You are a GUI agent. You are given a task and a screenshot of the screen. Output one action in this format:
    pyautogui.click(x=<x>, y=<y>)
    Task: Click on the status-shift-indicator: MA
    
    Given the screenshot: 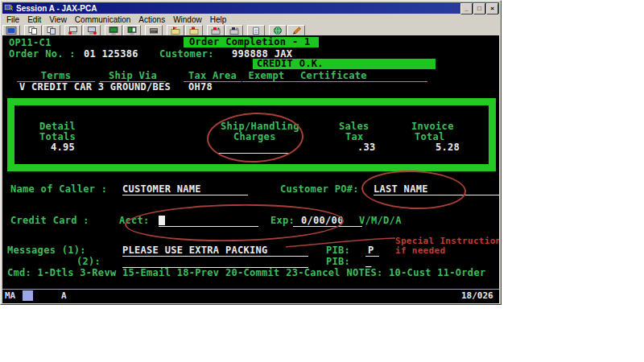 What is the action you would take?
    pyautogui.click(x=10, y=296)
    